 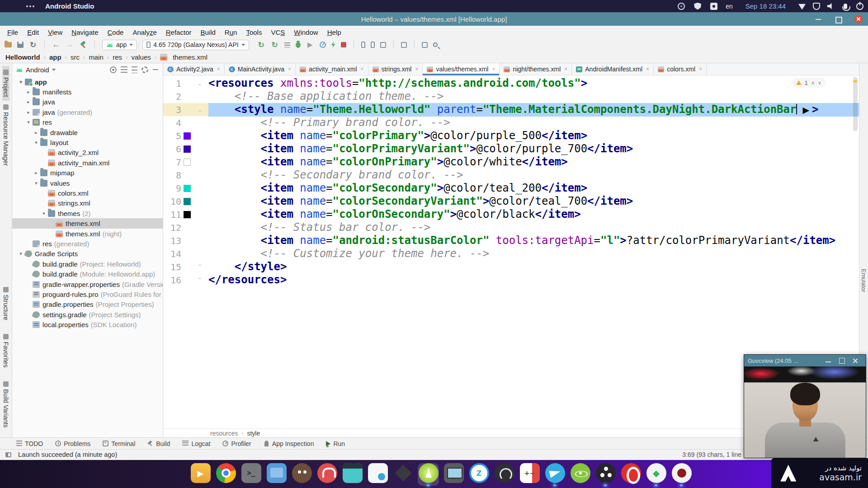 I want to click on toolwindow-button-terminal: Terminal, so click(x=119, y=444).